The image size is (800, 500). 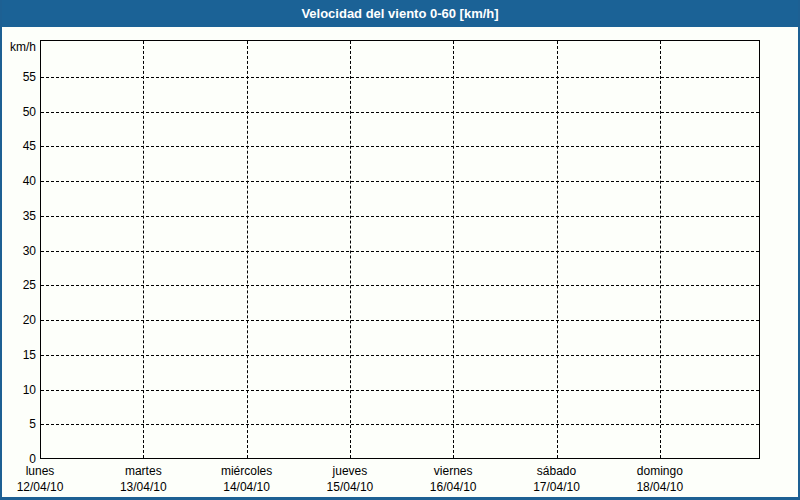 What do you see at coordinates (19, 390) in the screenshot?
I see `y-tick-label-10: 10` at bounding box center [19, 390].